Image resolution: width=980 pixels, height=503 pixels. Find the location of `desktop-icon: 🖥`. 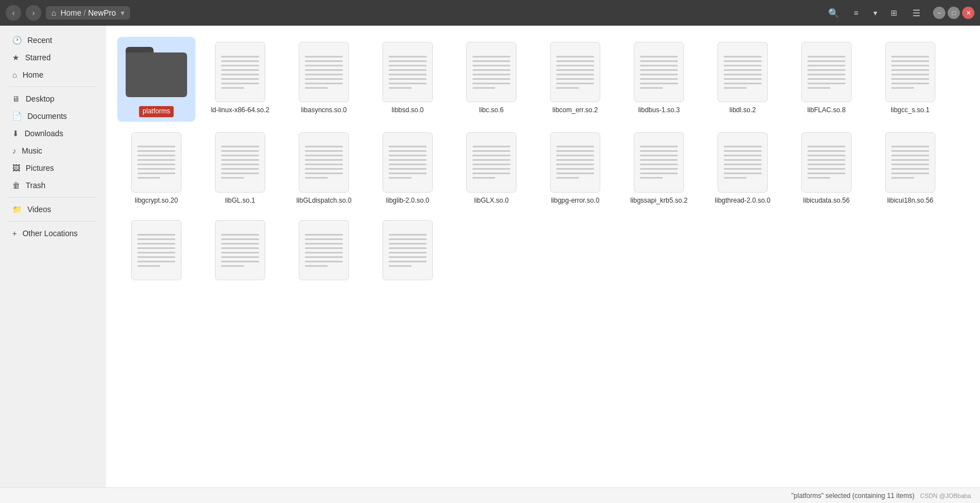

desktop-icon: 🖥 is located at coordinates (16, 99).